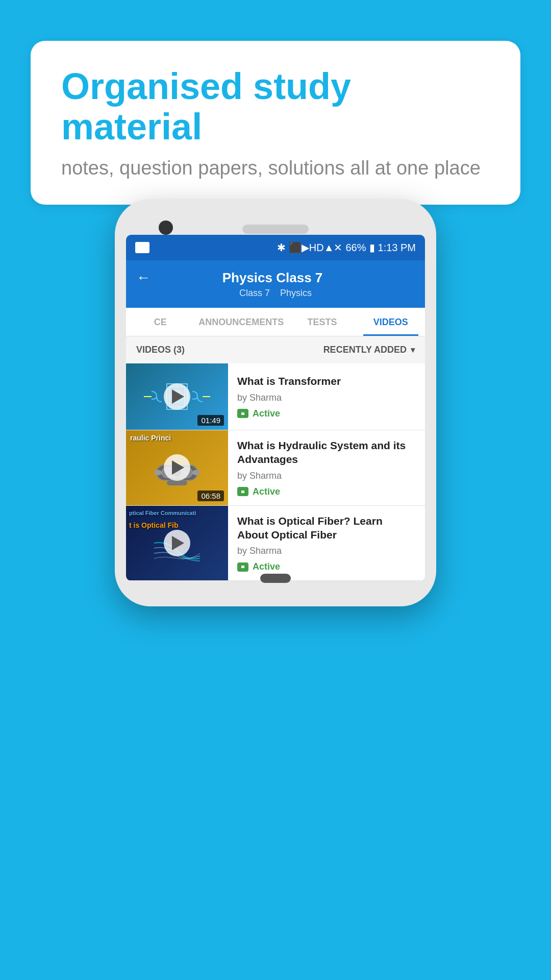 The height and width of the screenshot is (980, 551). What do you see at coordinates (276, 468) in the screenshot?
I see `list-item: raulic Princi` at bounding box center [276, 468].